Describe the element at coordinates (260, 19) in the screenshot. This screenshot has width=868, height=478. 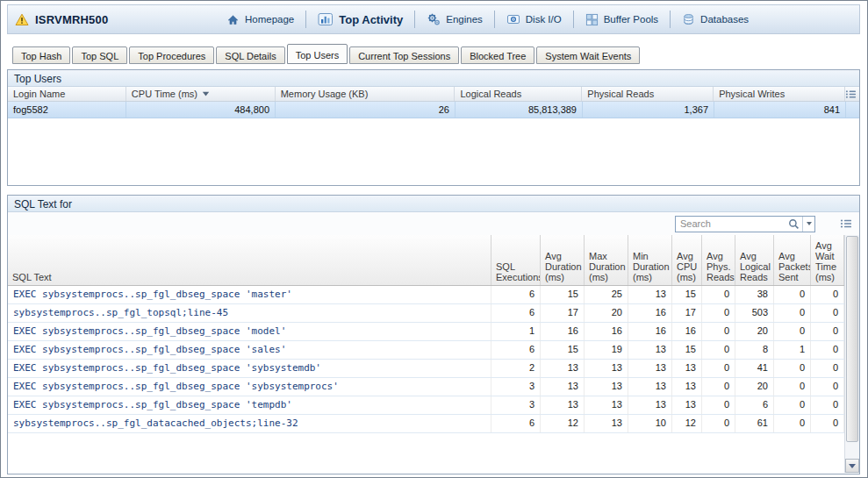
I see `nav-homepage: Homepage` at that location.